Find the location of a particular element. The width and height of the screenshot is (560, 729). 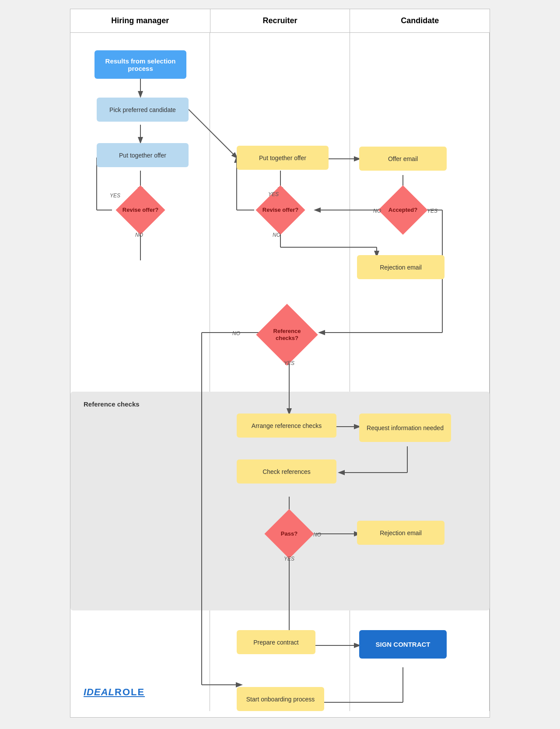

revise-hm-yes-label: YES is located at coordinates (115, 196).